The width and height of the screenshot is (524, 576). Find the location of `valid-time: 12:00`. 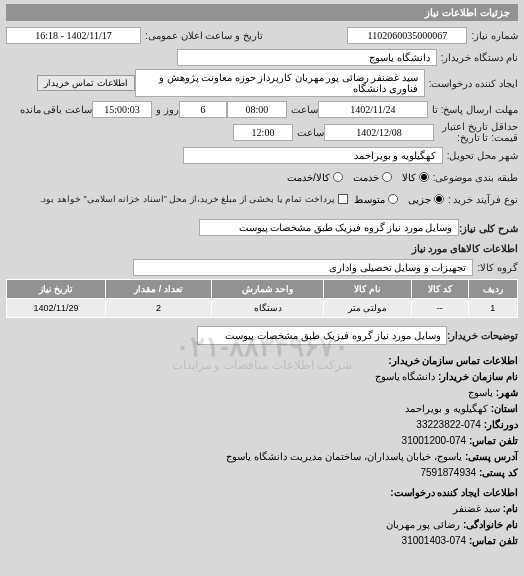

valid-time: 12:00 is located at coordinates (263, 132).